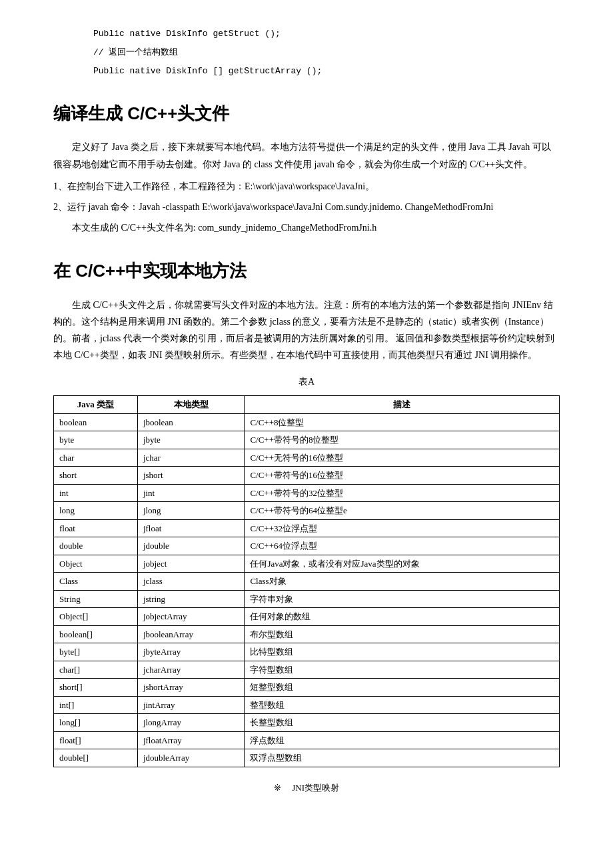  What do you see at coordinates (306, 34) in the screenshot?
I see `code-block-1: Public native DiskInfo getStruct ();` at bounding box center [306, 34].